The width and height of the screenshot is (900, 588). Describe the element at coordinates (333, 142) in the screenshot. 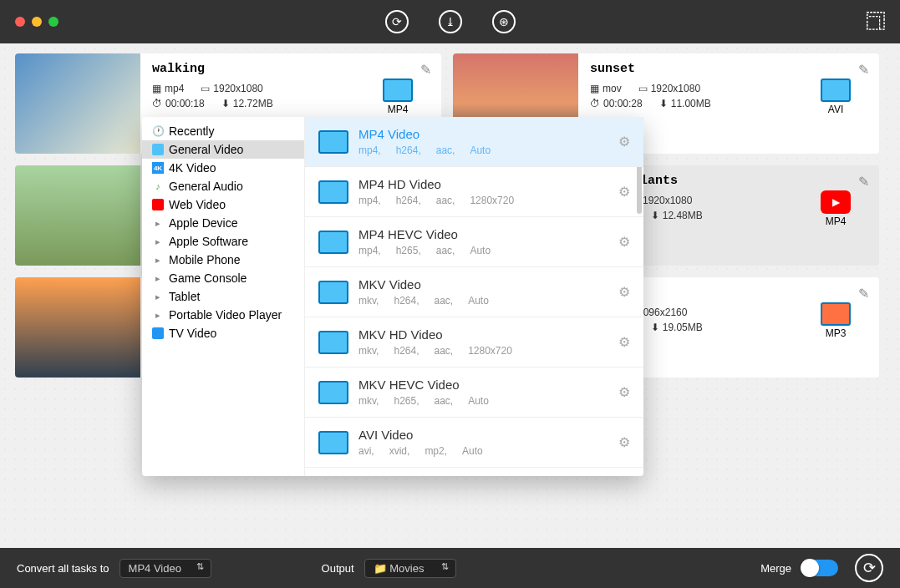

I see `mp4-icon` at that location.